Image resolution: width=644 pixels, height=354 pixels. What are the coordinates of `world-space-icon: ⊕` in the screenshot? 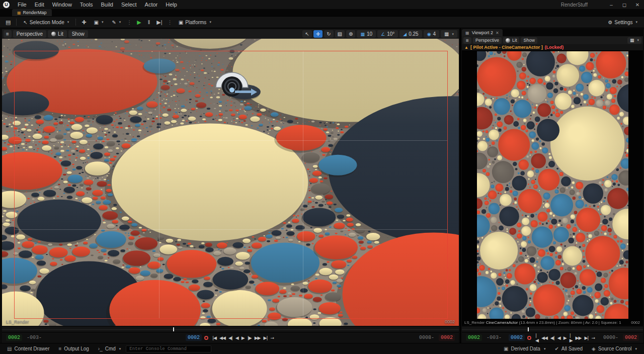 It's located at (351, 34).